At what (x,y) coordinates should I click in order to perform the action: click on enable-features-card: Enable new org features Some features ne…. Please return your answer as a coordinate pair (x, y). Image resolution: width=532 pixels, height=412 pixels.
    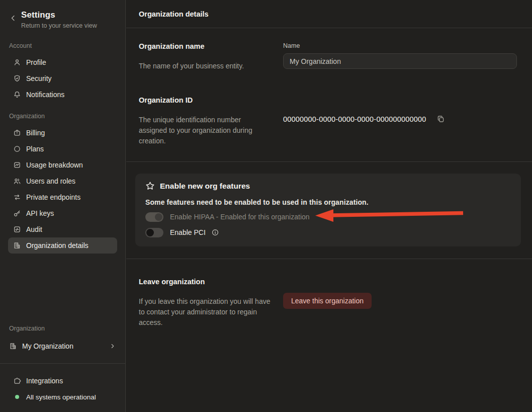
    Looking at the image, I should click on (328, 210).